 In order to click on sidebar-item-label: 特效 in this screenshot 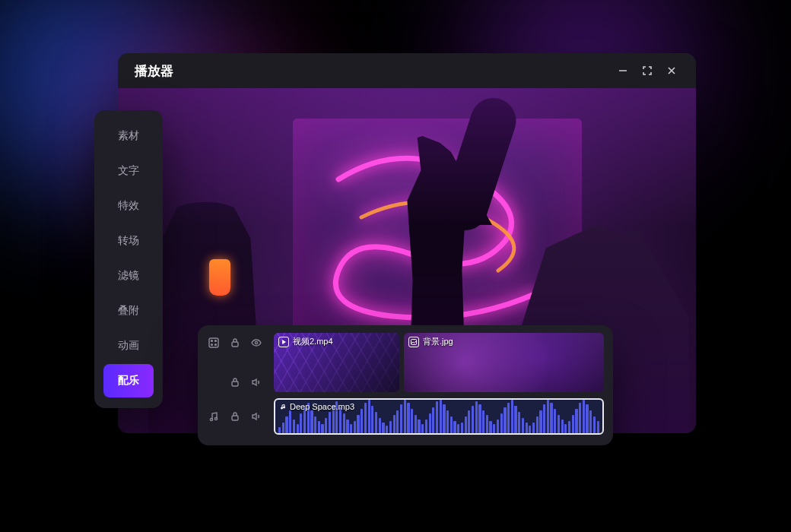, I will do `click(129, 206)`.